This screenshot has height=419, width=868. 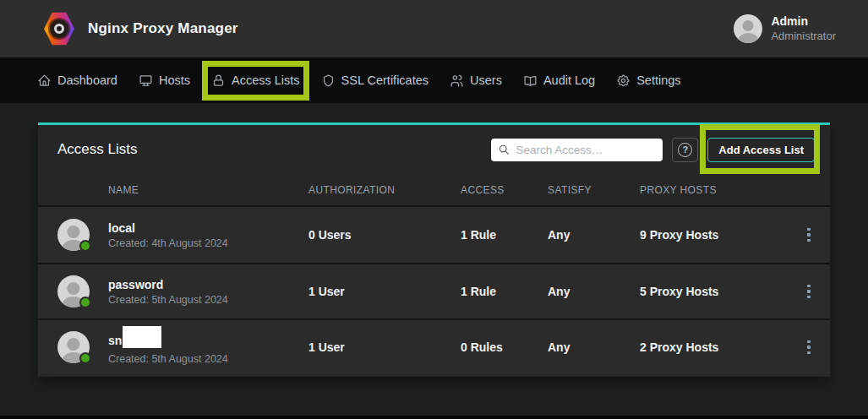 I want to click on nav-item-dashboard: Dashboard, so click(x=78, y=81).